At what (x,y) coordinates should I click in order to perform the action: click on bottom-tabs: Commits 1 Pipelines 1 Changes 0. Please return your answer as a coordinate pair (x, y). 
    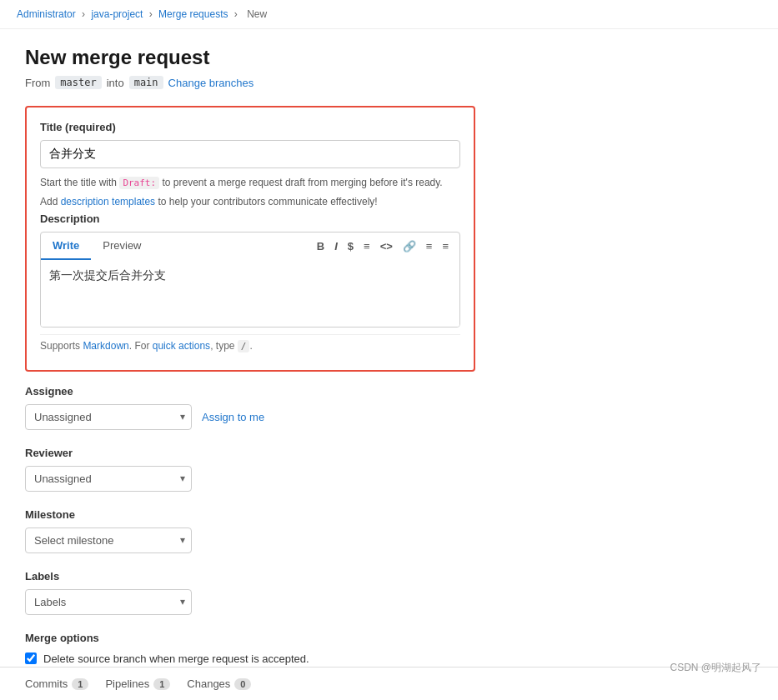
    Looking at the image, I should click on (389, 683).